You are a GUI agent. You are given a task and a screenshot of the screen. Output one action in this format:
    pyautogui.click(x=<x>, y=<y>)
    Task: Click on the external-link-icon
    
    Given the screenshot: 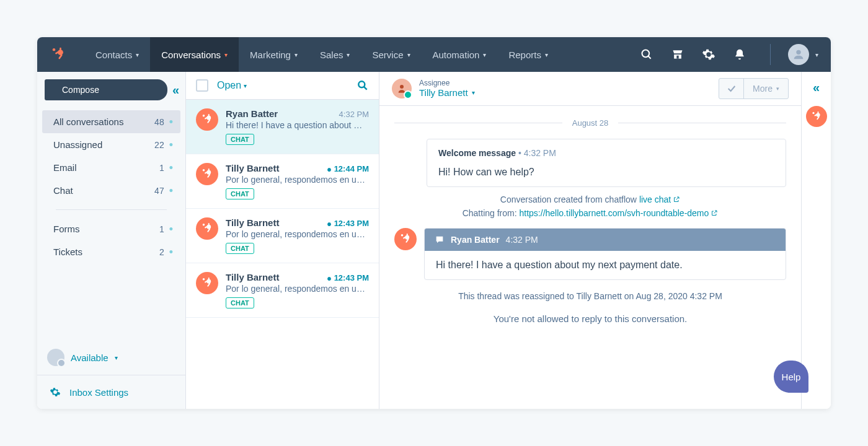 What is the action you would take?
    pyautogui.click(x=714, y=213)
    